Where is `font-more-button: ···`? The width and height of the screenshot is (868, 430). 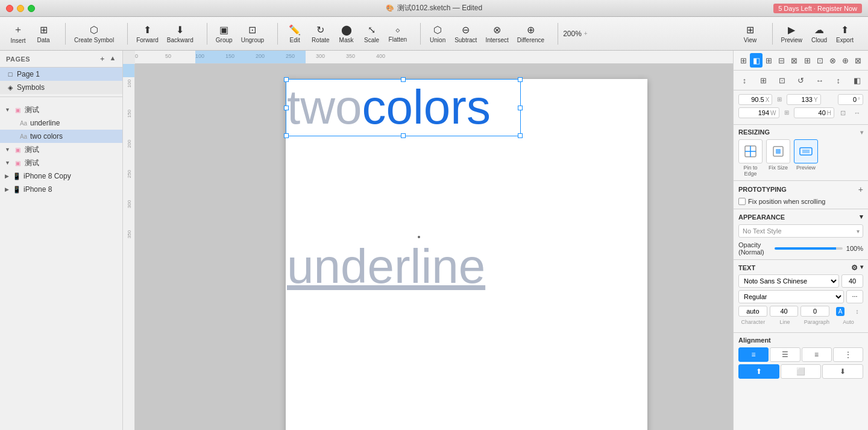 font-more-button: ··· is located at coordinates (855, 297).